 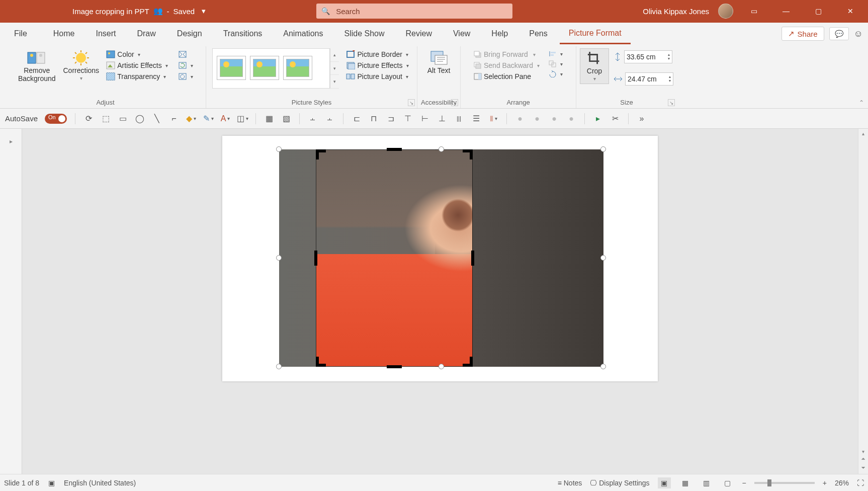 What do you see at coordinates (603, 258) in the screenshot?
I see `selection-handle-mr` at bounding box center [603, 258].